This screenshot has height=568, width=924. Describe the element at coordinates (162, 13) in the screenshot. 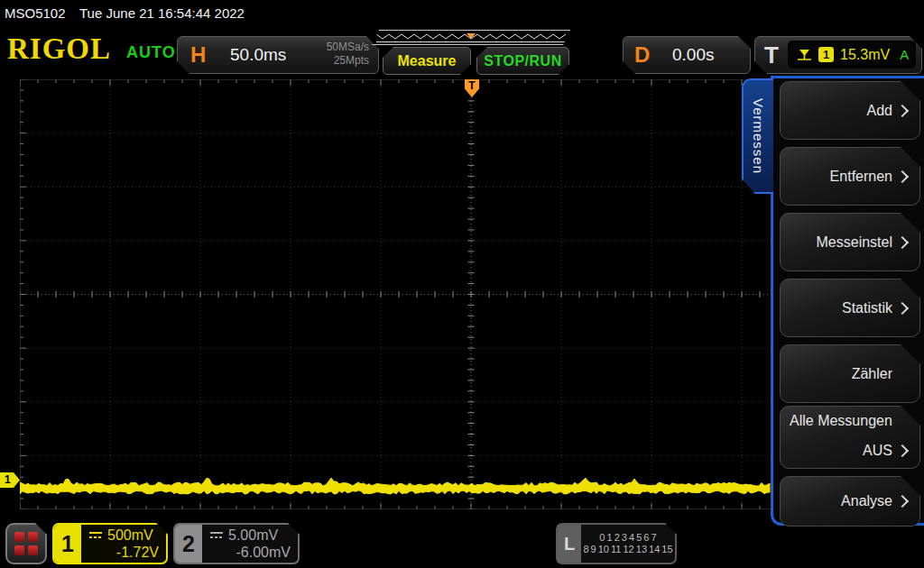

I see `datetime-text: Tue June 21 16:54:44 2022` at that location.